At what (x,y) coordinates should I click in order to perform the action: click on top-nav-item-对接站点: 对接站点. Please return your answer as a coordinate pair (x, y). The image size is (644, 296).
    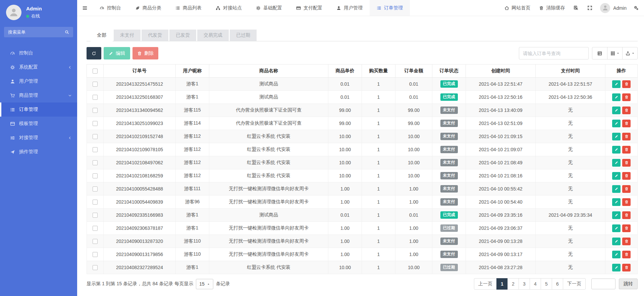
    Looking at the image, I should click on (229, 8).